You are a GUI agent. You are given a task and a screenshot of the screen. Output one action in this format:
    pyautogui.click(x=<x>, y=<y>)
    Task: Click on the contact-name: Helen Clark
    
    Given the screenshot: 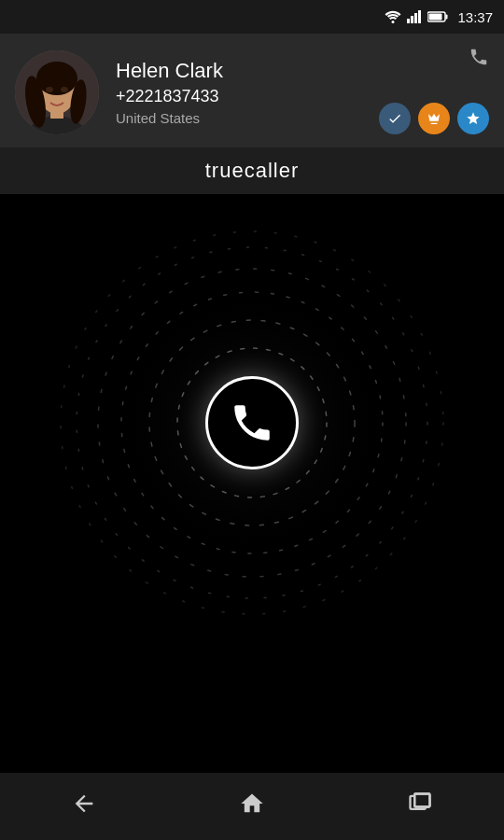 What is the action you would take?
    pyautogui.click(x=302, y=71)
    